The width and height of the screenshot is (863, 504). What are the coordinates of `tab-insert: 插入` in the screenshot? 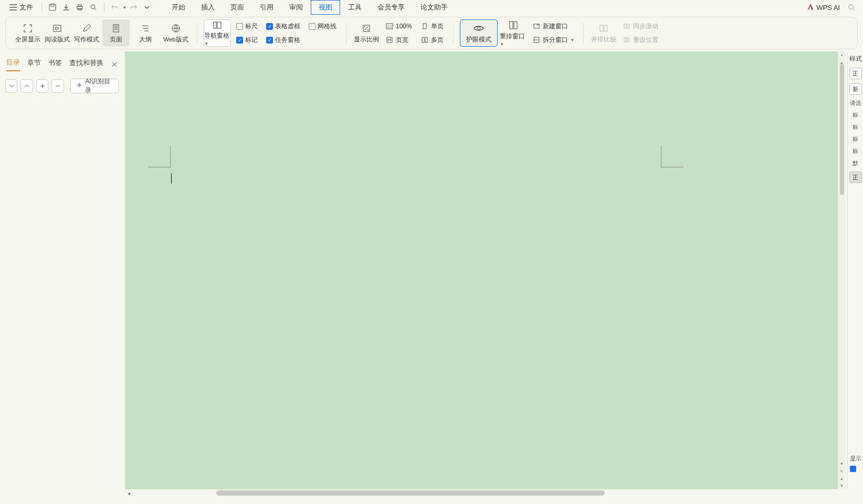 It's located at (208, 7).